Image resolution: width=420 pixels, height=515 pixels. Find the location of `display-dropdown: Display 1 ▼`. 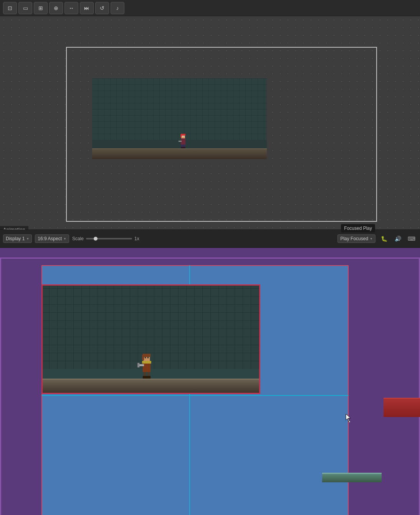

display-dropdown: Display 1 ▼ is located at coordinates (18, 239).